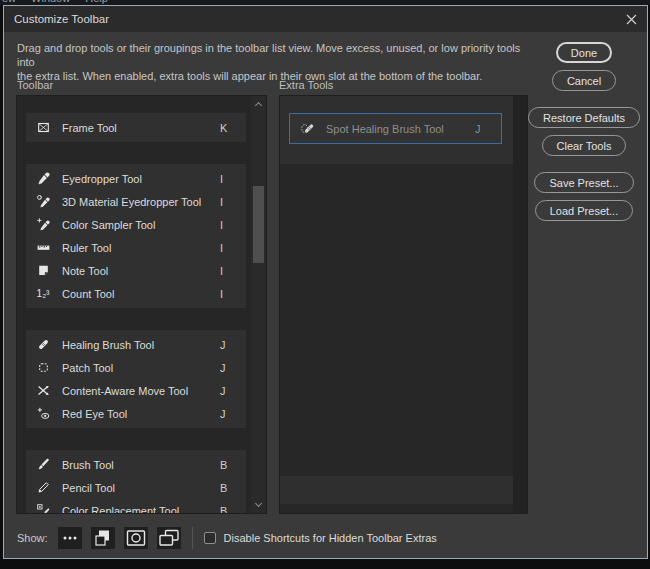 The image size is (650, 569). Describe the element at coordinates (139, 414) in the screenshot. I see `tool-name-label: Red Eye Tool` at that location.